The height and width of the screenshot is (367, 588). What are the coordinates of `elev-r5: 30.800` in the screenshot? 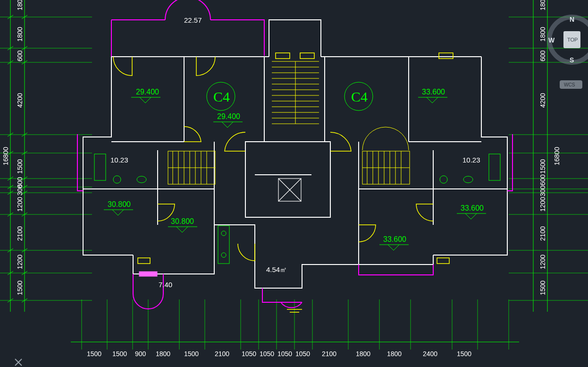 It's located at (182, 221).